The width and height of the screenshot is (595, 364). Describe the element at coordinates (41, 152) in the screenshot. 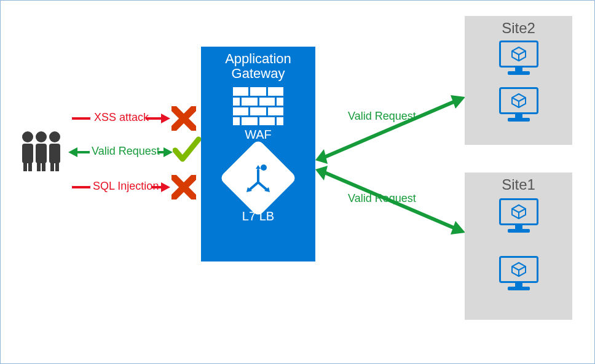

I see `users-icon` at that location.